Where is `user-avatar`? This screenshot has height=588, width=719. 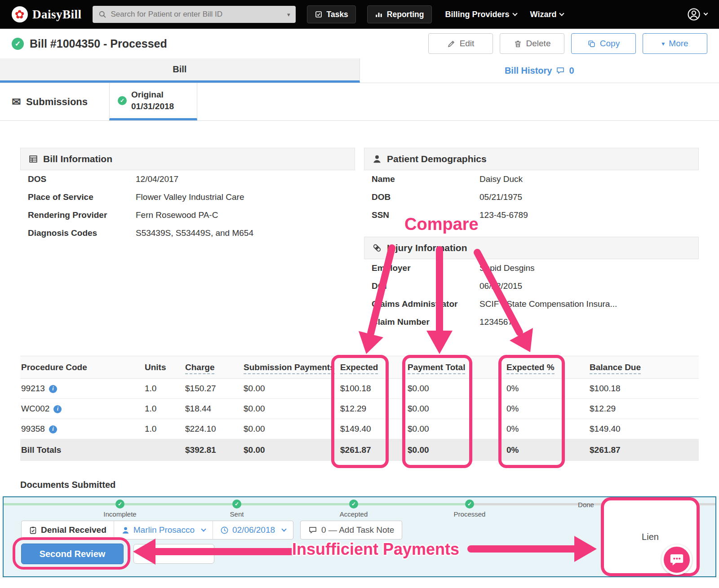
user-avatar is located at coordinates (697, 14).